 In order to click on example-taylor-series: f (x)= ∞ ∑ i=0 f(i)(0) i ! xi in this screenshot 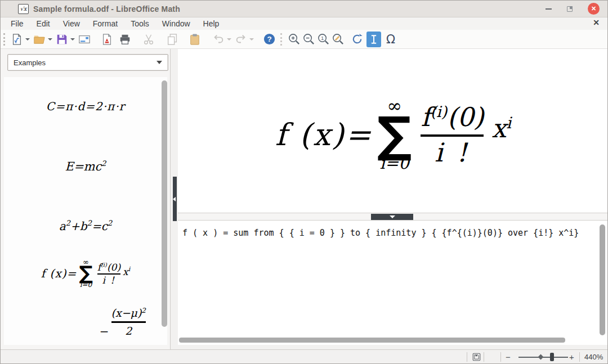, I will do `click(86, 273)`.